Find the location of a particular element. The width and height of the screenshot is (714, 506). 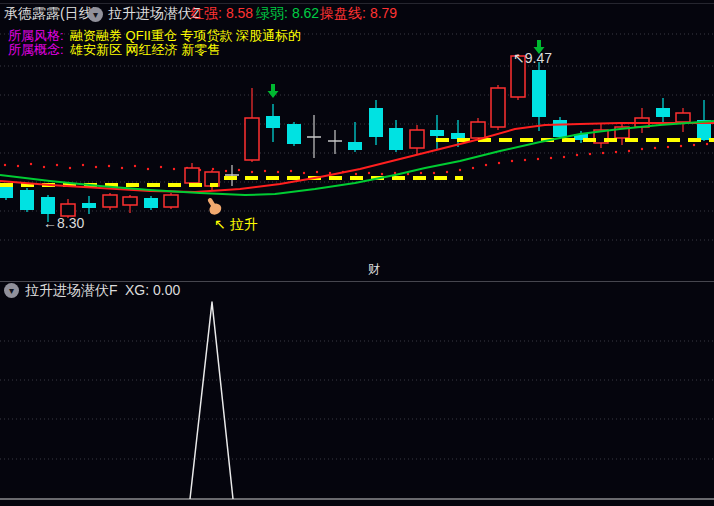

style-row-items: 融资融券 QFII重仓 专项贷款 深股通标的 is located at coordinates (186, 36).